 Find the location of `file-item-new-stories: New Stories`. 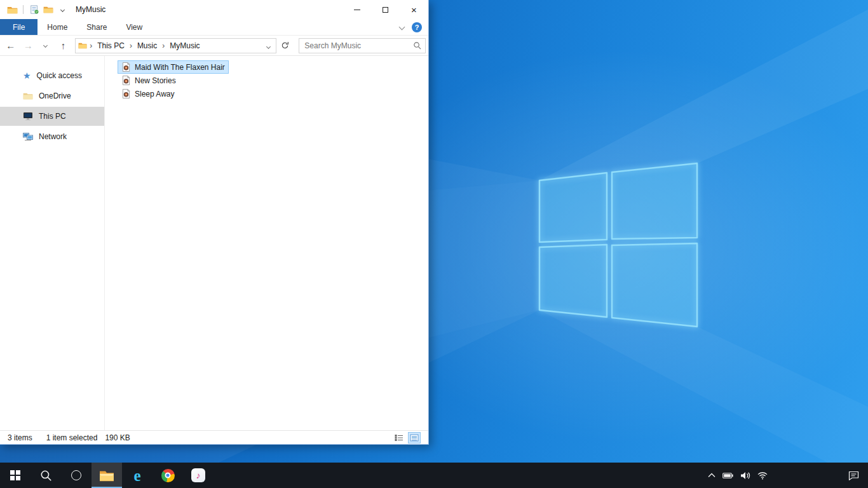

file-item-new-stories: New Stories is located at coordinates (149, 80).